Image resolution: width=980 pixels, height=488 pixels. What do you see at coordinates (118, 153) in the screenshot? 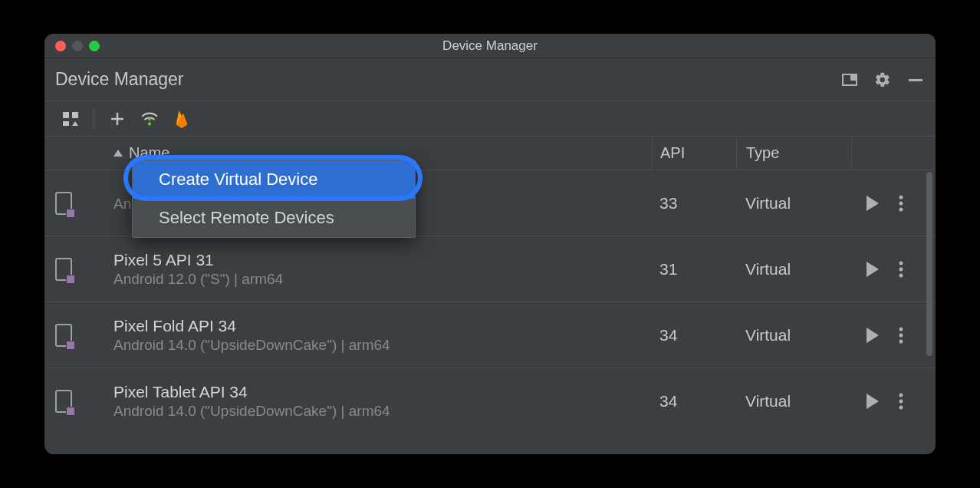
I see `sort-ascending-icon` at bounding box center [118, 153].